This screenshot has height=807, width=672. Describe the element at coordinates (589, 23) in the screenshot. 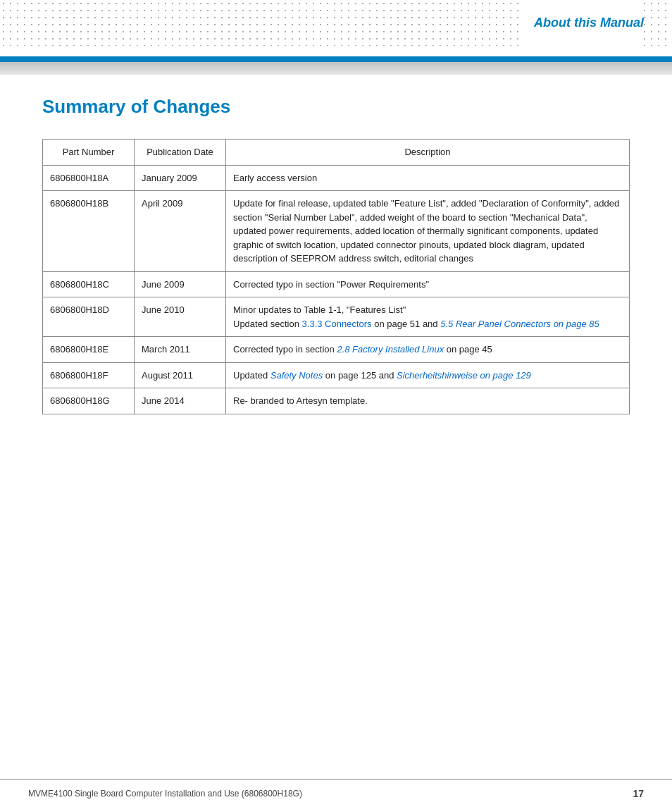

I see `page-title: About this Manual` at that location.